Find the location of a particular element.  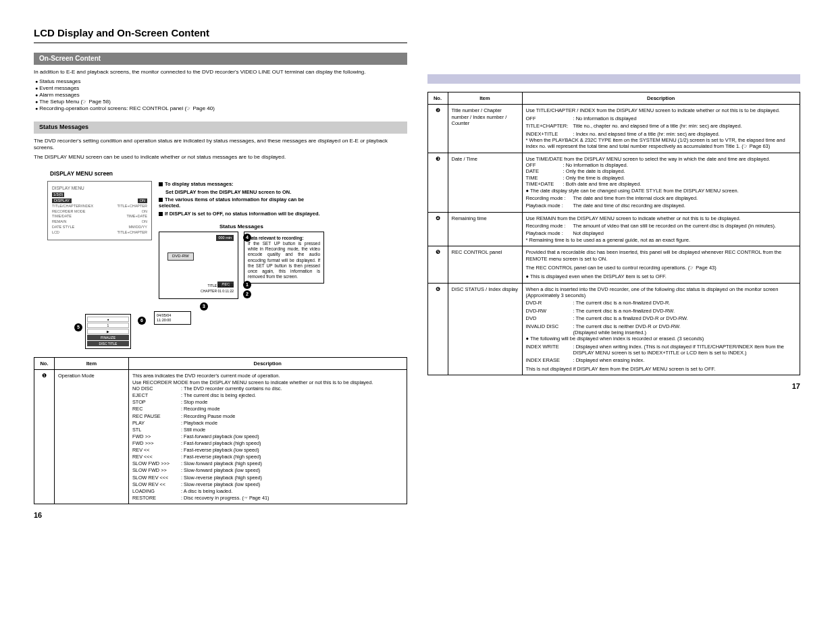

menu-value: TIME+DATE is located at coordinates (136, 216).